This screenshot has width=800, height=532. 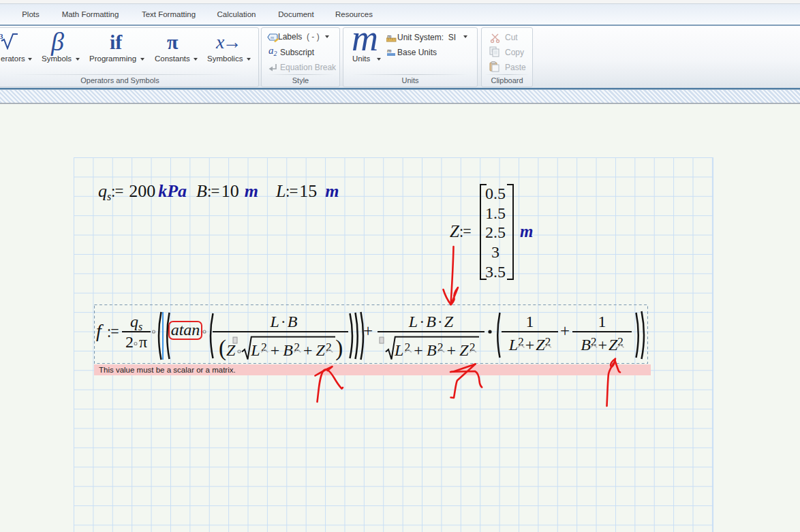 What do you see at coordinates (1, 36) in the screenshot?
I see `svg-text: 3` at bounding box center [1, 36].